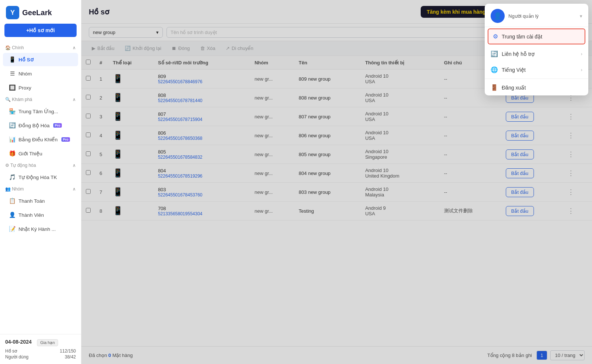  What do you see at coordinates (12, 215) in the screenshot?
I see `thanh-vien-icon: 👤` at bounding box center [12, 215].